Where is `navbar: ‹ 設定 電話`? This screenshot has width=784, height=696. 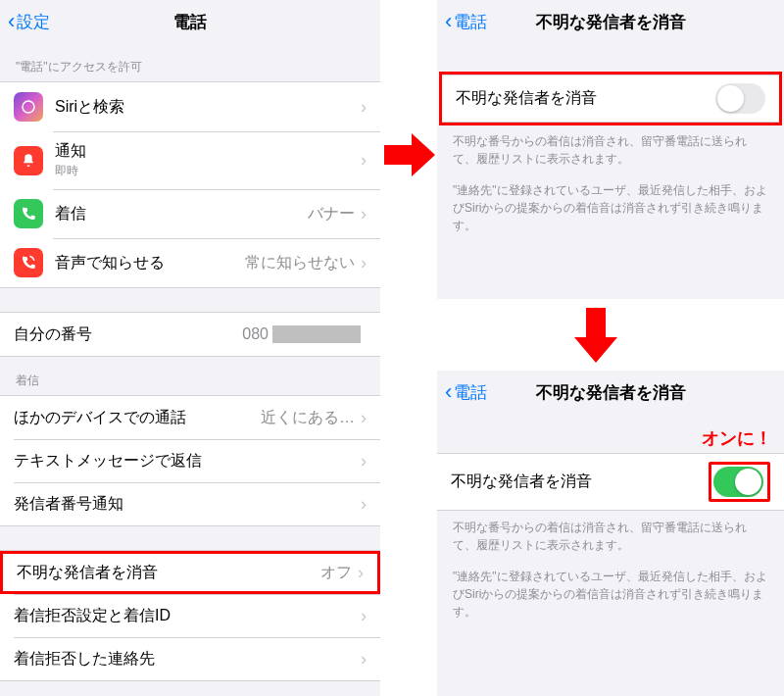 navbar: ‹ 設定 電話 is located at coordinates (190, 22).